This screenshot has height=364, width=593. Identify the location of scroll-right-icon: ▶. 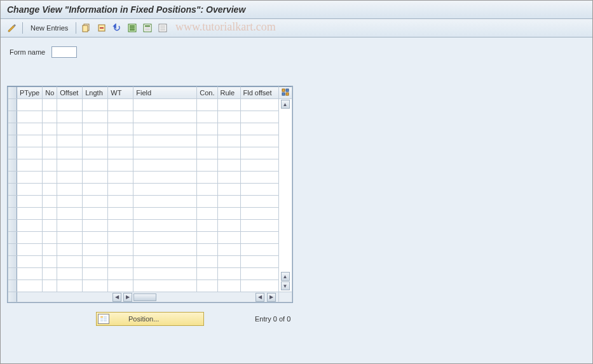
(271, 297).